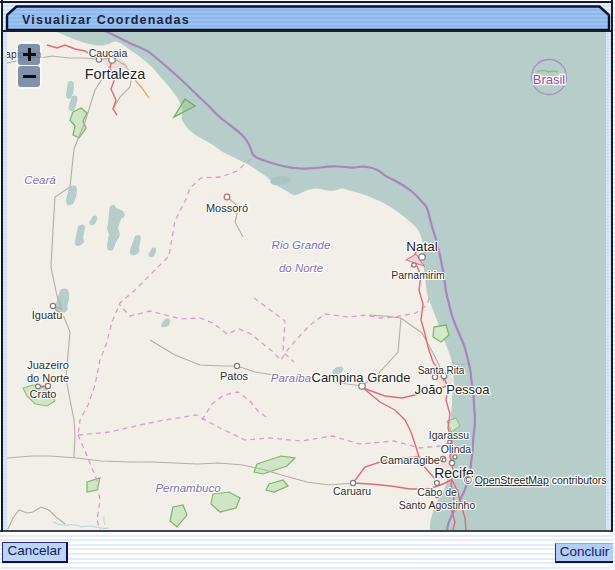 The image size is (615, 570). What do you see at coordinates (291, 378) in the screenshot?
I see `svg-text: Paraíba` at bounding box center [291, 378].